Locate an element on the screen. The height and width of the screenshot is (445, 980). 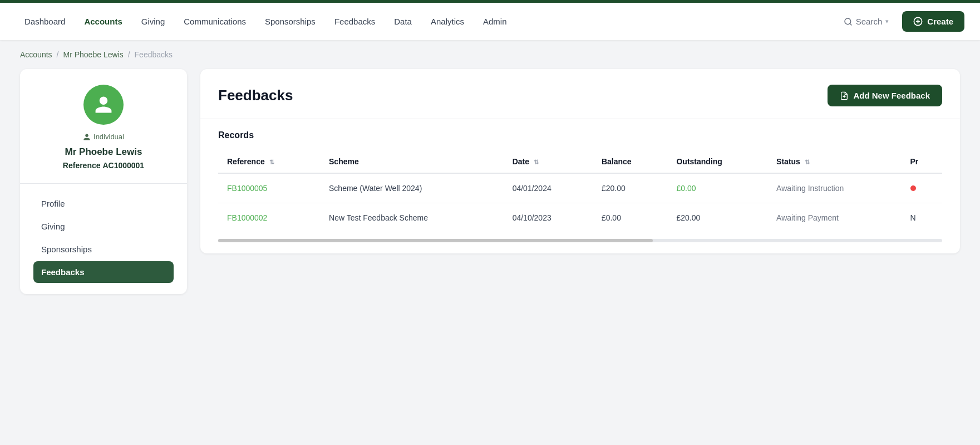
cell-reference-1: FB1000005 is located at coordinates (269, 188).